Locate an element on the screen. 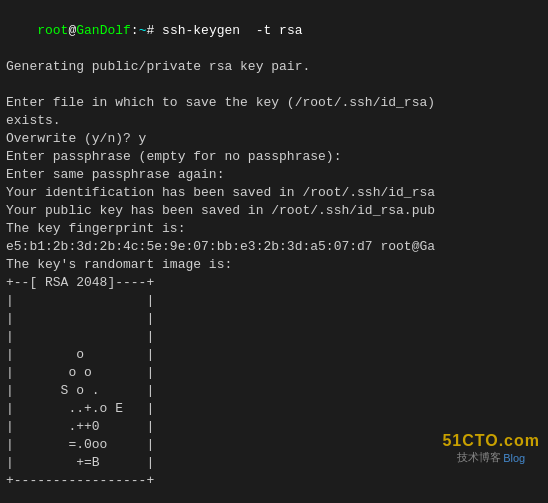 The image size is (548, 503). line-6: Overwrite (y/n)? y is located at coordinates (274, 139).